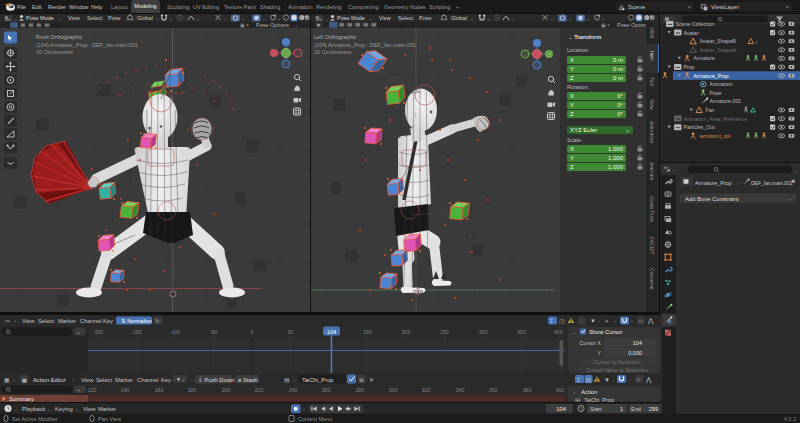 Image resolution: width=800 pixels, height=423 pixels. Describe the element at coordinates (64, 409) in the screenshot. I see `svg-text: Keying` at that location.